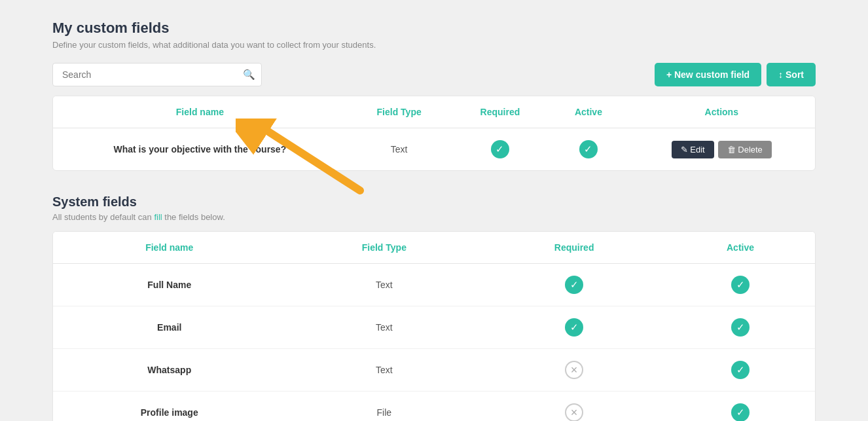 The height and width of the screenshot is (421, 868). Describe the element at coordinates (434, 371) in the screenshot. I see `table-row: Whatsapp Text × ✓` at that location.